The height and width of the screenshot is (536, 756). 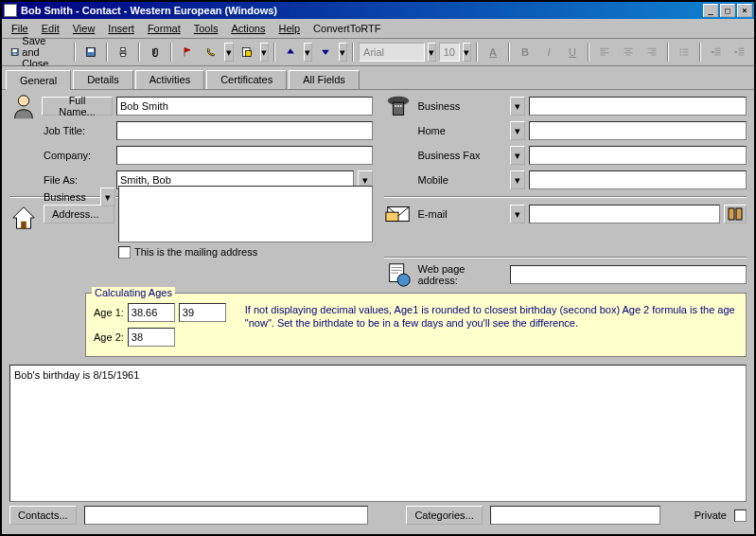 What do you see at coordinates (518, 214) in the screenshot?
I see `email-dropdown: ▾` at bounding box center [518, 214].